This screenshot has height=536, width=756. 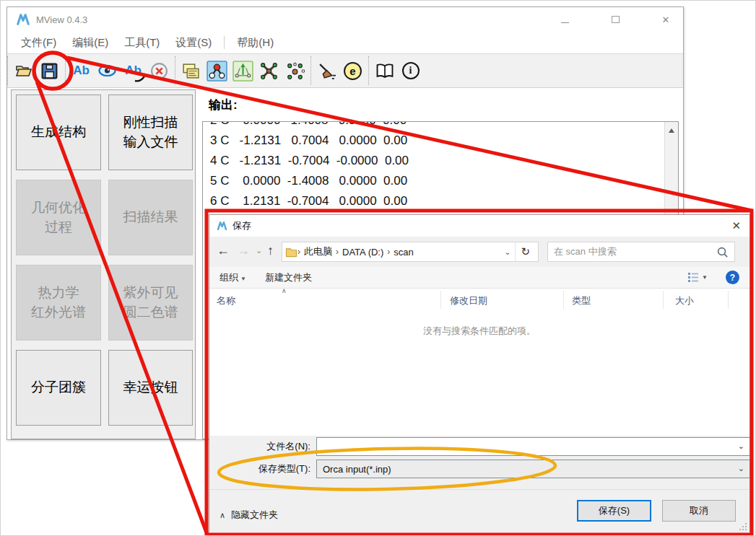 What do you see at coordinates (217, 71) in the screenshot?
I see `molecule-view-button` at bounding box center [217, 71].